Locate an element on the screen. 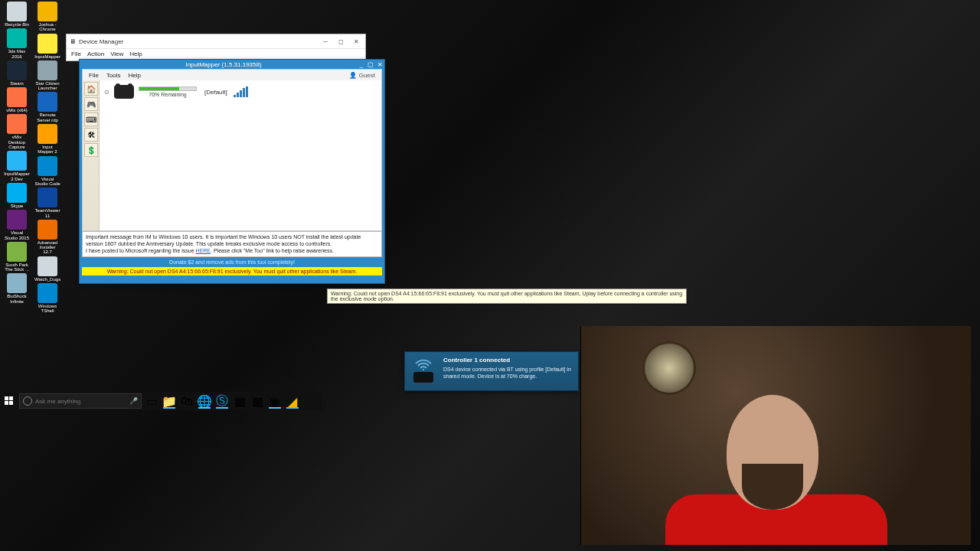  taskbar-app1: ▦ is located at coordinates (240, 401).